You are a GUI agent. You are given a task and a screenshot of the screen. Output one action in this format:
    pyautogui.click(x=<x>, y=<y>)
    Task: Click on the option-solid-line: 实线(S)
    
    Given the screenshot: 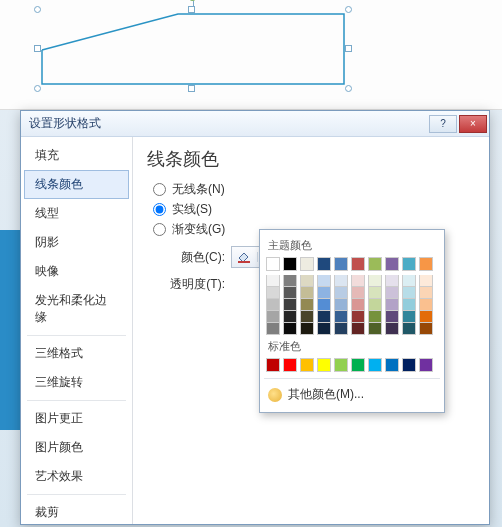 What is the action you would take?
    pyautogui.click(x=314, y=210)
    